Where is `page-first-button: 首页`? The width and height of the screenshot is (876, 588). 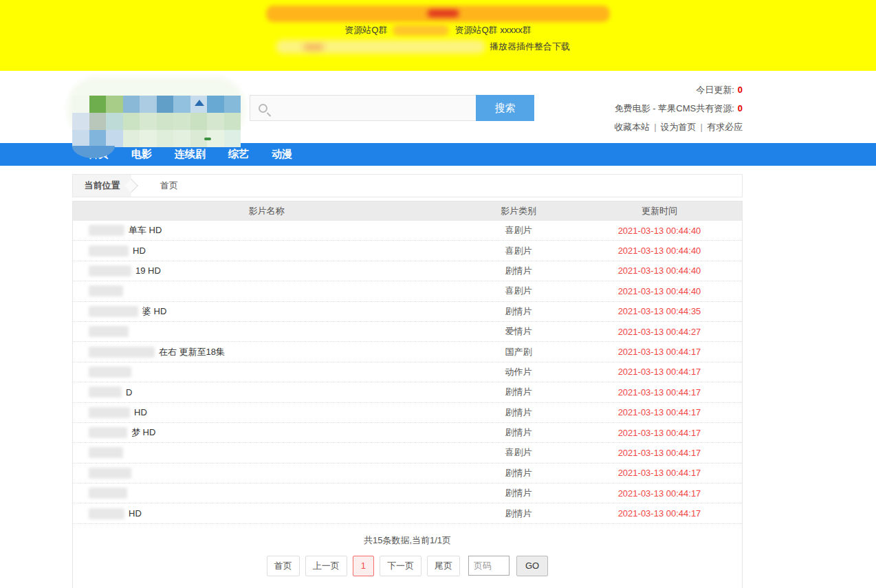 page-first-button: 首页 is located at coordinates (283, 566).